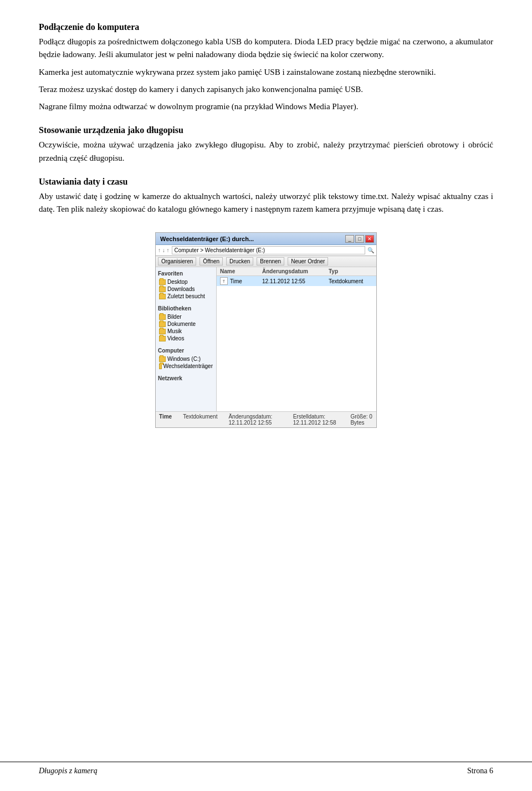 This screenshot has height=791, width=532. Describe the element at coordinates (186, 378) in the screenshot. I see `win-network-section: Netzwerk` at that location.